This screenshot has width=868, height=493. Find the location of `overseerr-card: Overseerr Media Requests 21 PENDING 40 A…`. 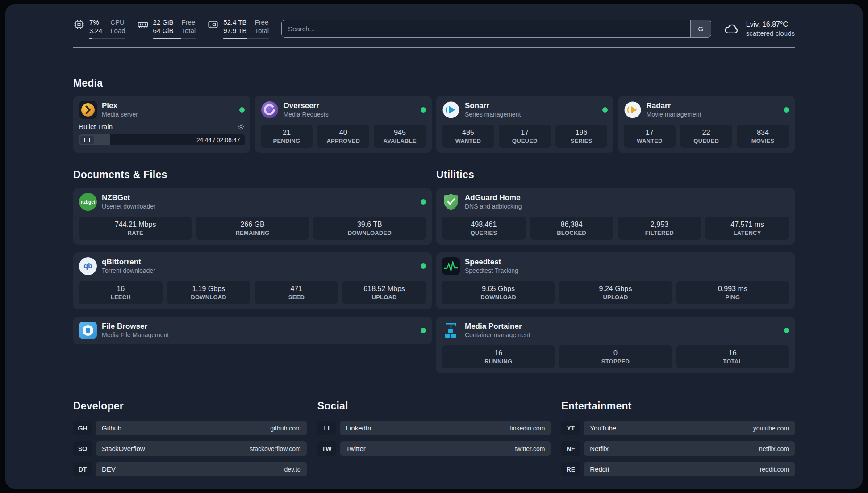

overseerr-card: Overseerr Media Requests 21 PENDING 40 A… is located at coordinates (344, 124).